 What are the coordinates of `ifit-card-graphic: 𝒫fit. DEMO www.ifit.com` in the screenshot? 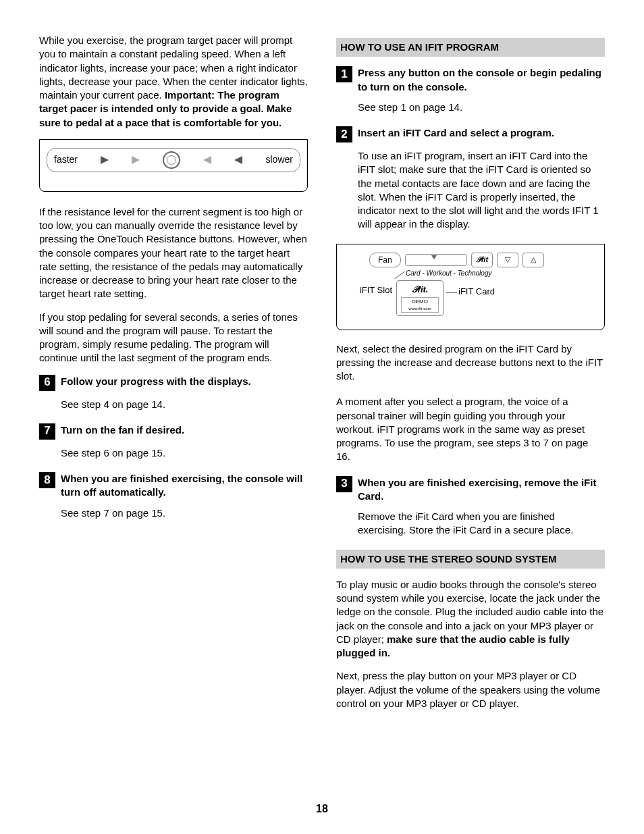 It's located at (420, 298).